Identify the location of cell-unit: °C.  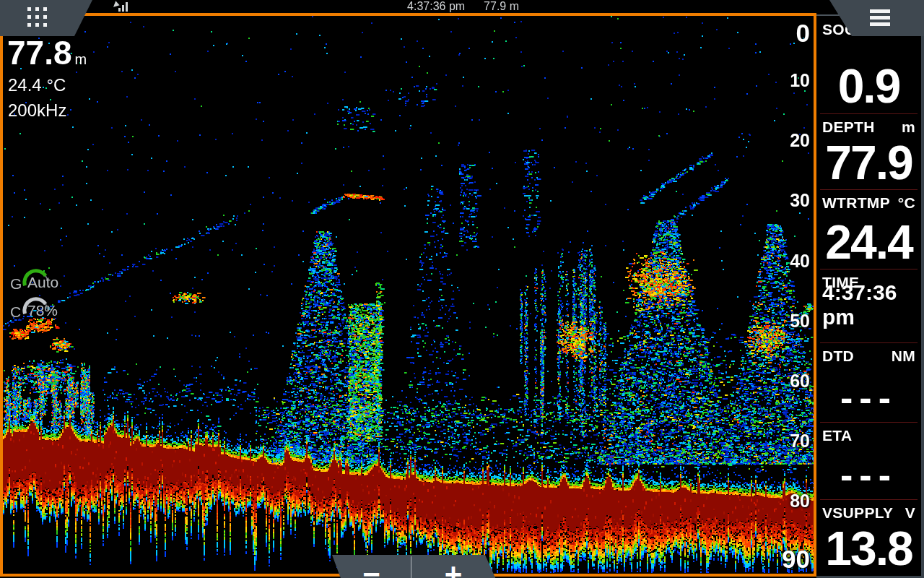
(907, 203).